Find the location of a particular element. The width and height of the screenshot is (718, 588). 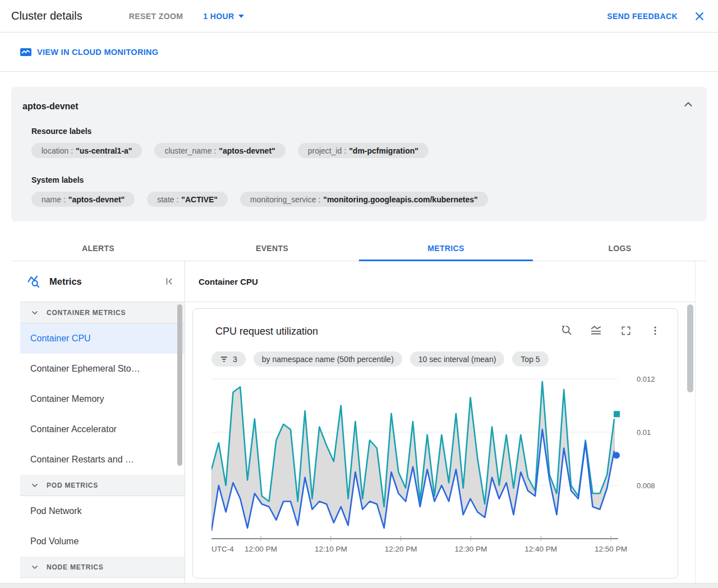

svg-text: 12:40 PM is located at coordinates (541, 549).